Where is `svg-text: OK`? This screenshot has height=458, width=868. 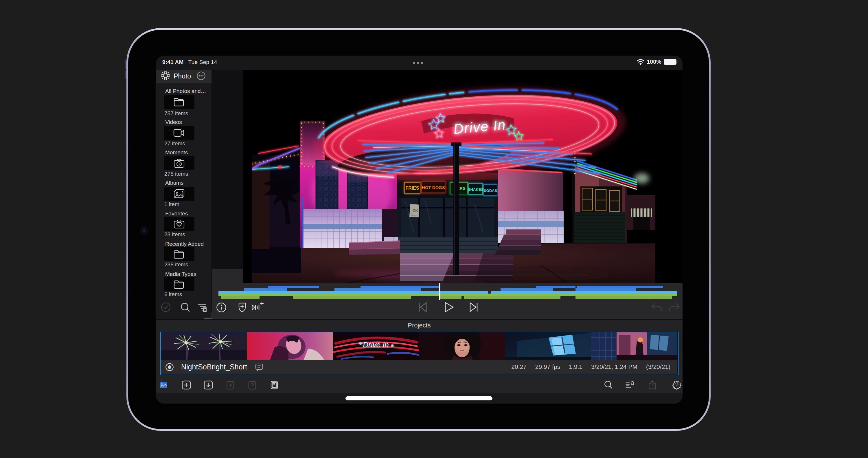 svg-text: OK is located at coordinates (415, 210).